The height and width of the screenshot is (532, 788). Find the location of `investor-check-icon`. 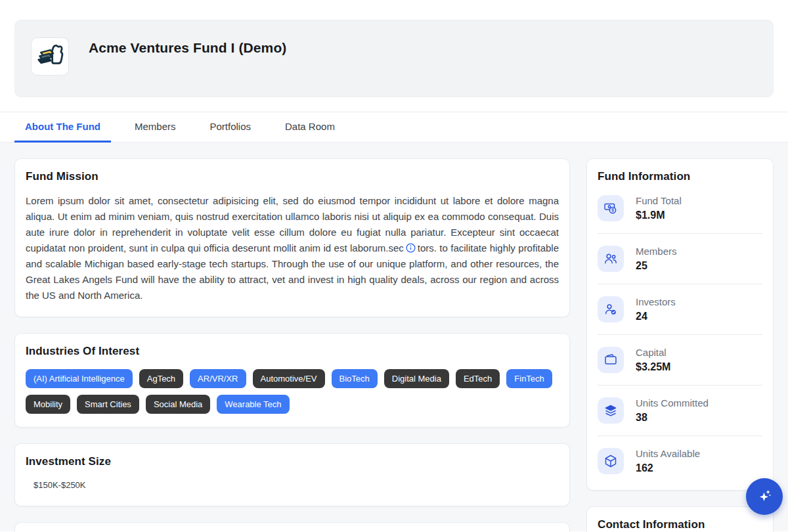

investor-check-icon is located at coordinates (611, 309).